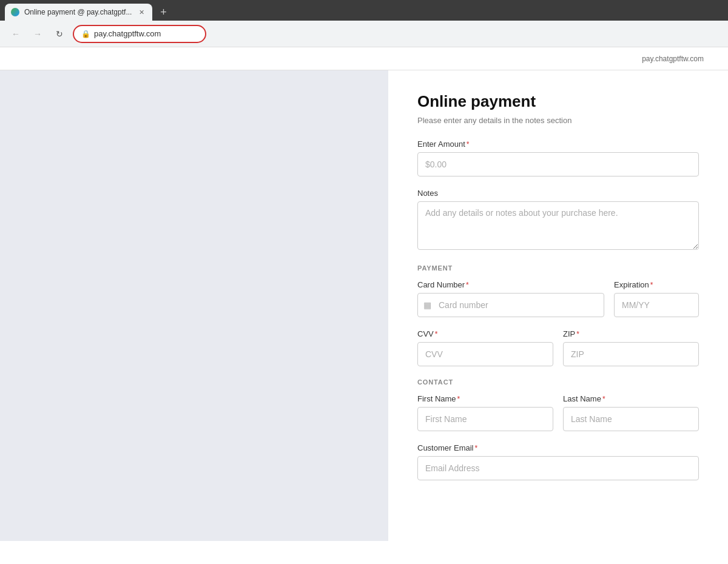 This screenshot has width=728, height=564. Describe the element at coordinates (79, 12) in the screenshot. I see `active-tab: Online payment @ pay.chatgptf... ✕` at that location.